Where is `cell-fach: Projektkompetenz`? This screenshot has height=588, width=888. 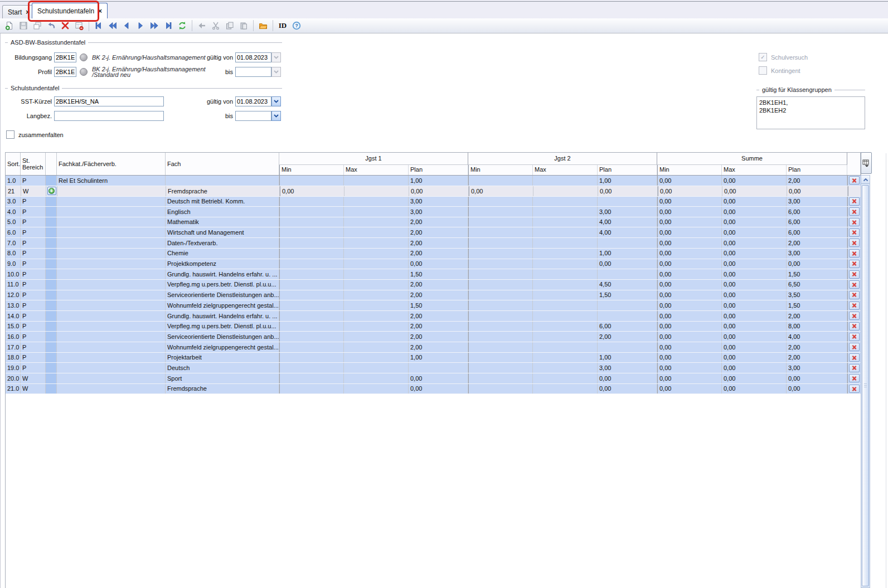 cell-fach: Projektkompetenz is located at coordinates (222, 264).